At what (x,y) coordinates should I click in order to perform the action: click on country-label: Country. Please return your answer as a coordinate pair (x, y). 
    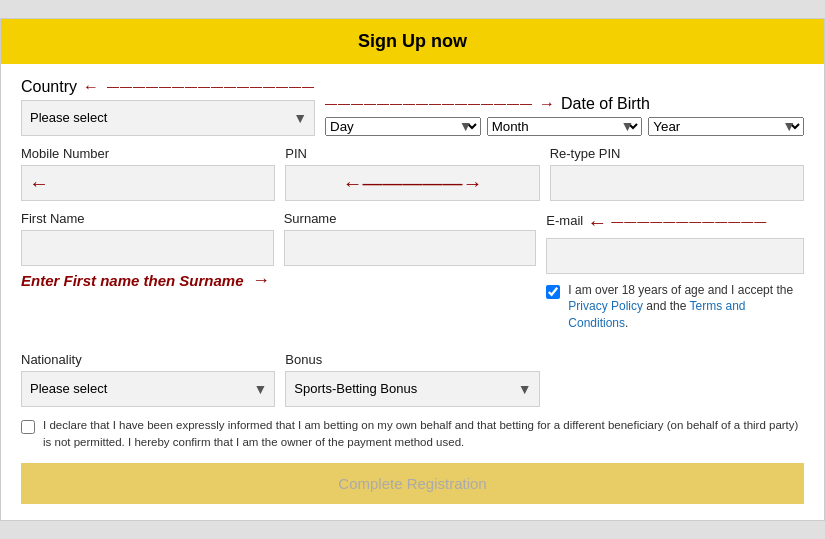
    Looking at the image, I should click on (49, 87).